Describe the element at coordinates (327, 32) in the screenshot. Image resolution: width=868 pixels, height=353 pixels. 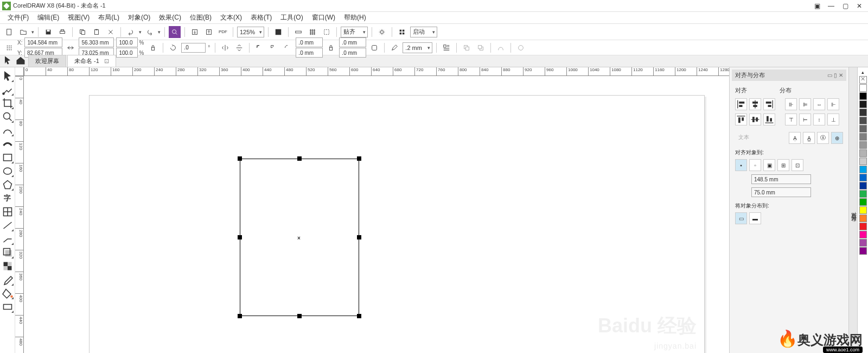
I see `guides-button` at that location.